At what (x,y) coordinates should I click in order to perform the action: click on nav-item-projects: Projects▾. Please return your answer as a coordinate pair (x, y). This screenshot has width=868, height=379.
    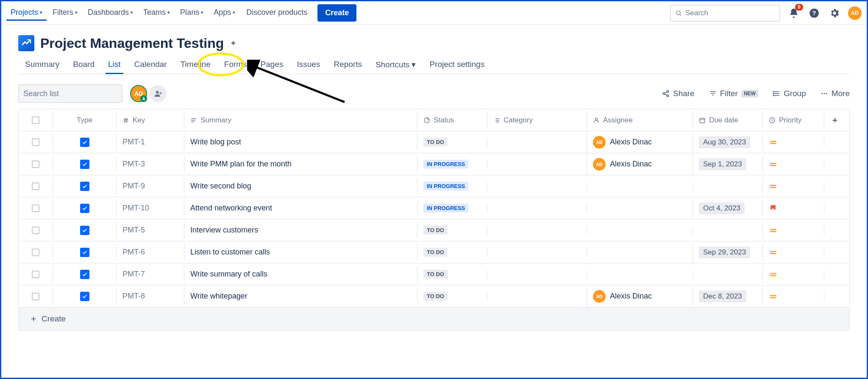
    Looking at the image, I should click on (26, 13).